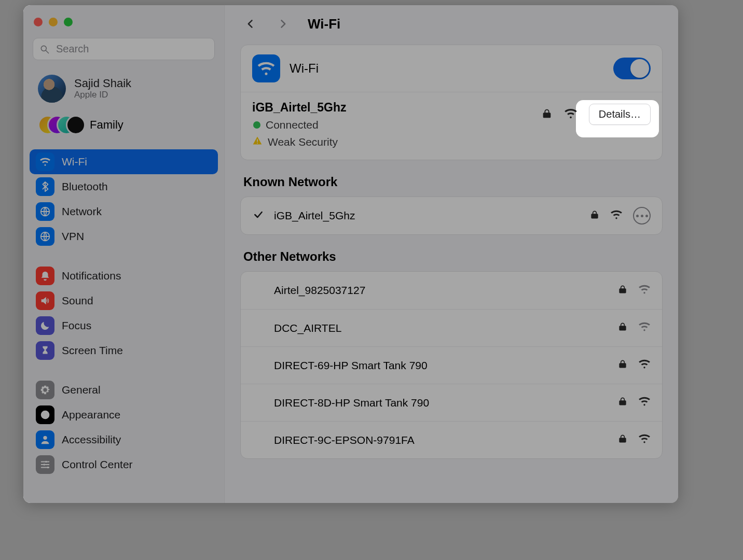 This screenshot has height=560, width=743. Describe the element at coordinates (45, 49) in the screenshot. I see `search-icon` at that location.